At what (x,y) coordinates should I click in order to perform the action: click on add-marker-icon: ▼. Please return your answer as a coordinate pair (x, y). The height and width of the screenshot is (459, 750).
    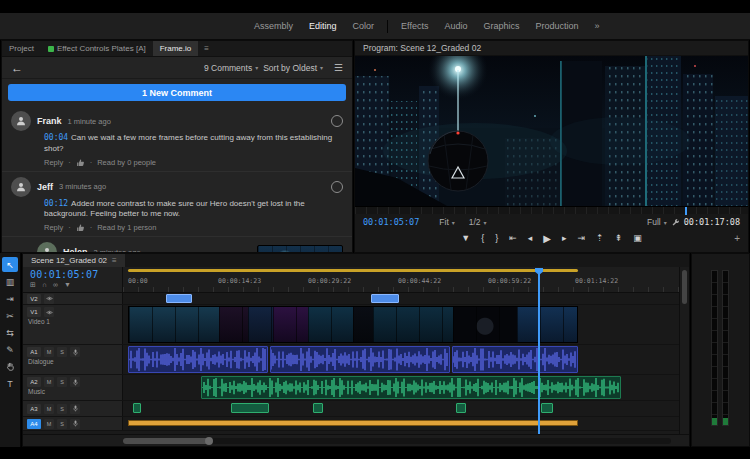
    Looking at the image, I should click on (68, 285).